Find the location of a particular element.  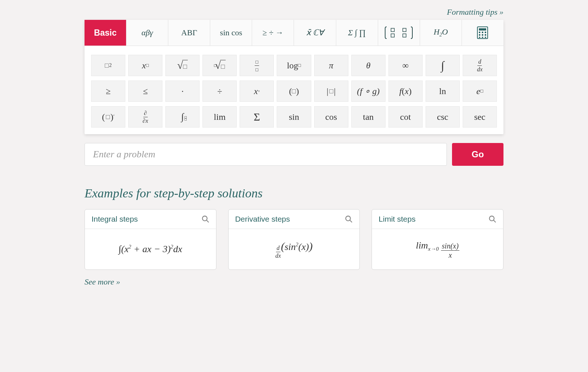

tab-trig: sin cos is located at coordinates (231, 33).